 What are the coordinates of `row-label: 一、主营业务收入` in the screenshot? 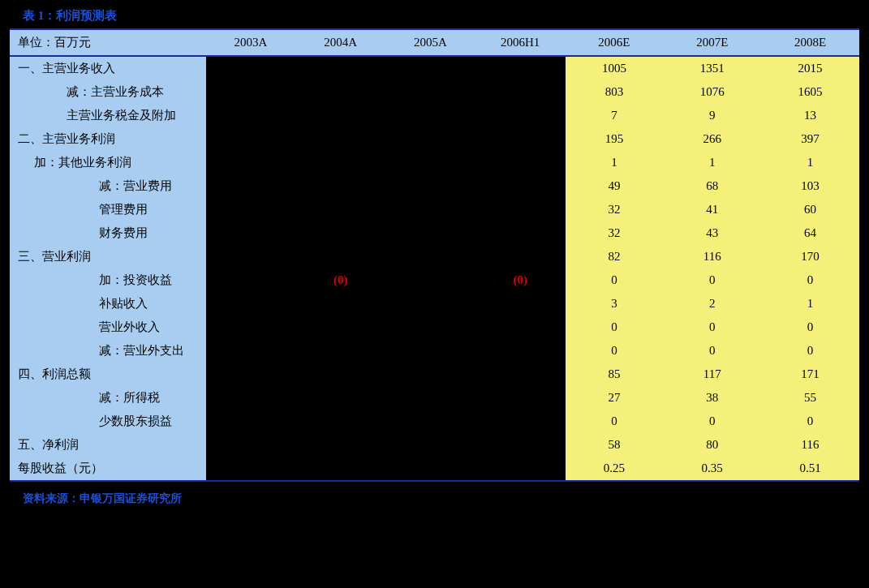 It's located at (108, 68).